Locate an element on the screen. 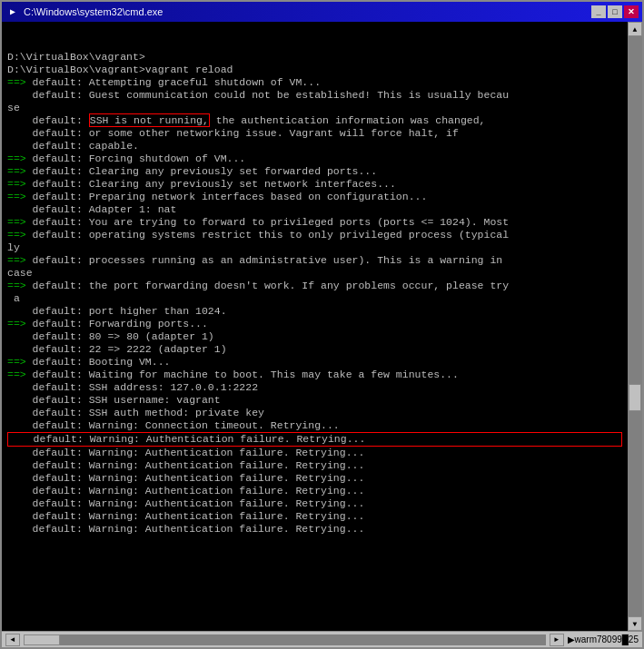 Image resolution: width=644 pixels, height=649 pixels. terminal-line: ==> default: Booting VM... is located at coordinates (314, 362).